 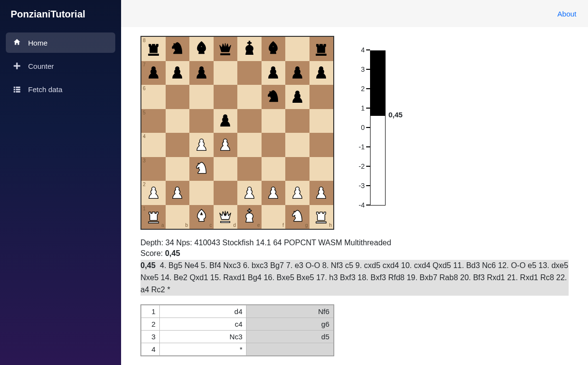 What do you see at coordinates (297, 97) in the screenshot?
I see `square-g6` at bounding box center [297, 97].